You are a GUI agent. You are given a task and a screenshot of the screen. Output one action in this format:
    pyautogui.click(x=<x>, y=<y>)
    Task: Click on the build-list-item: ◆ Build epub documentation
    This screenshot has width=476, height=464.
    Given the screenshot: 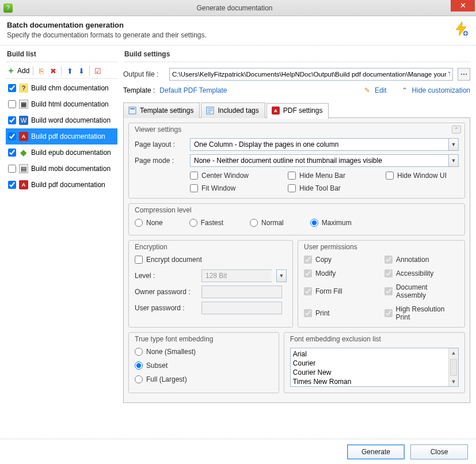 What is the action you would take?
    pyautogui.click(x=62, y=153)
    